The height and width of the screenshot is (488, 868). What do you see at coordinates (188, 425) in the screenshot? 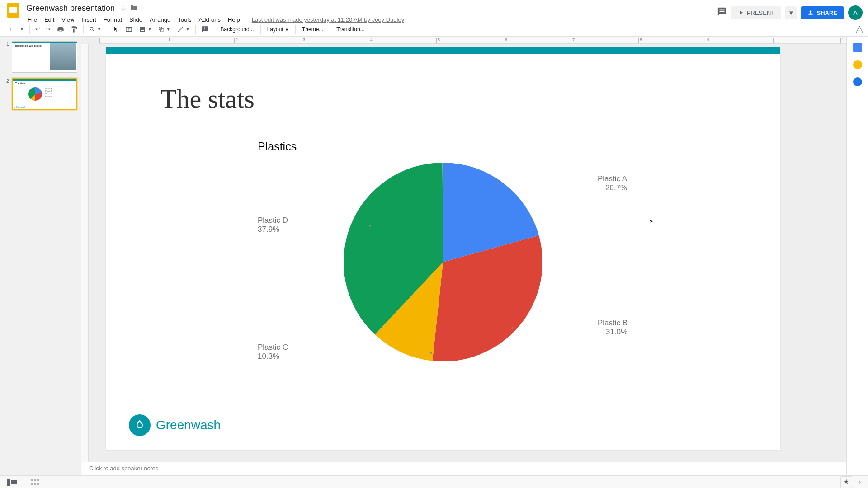
I see `brand-name: Greenwash` at bounding box center [188, 425].